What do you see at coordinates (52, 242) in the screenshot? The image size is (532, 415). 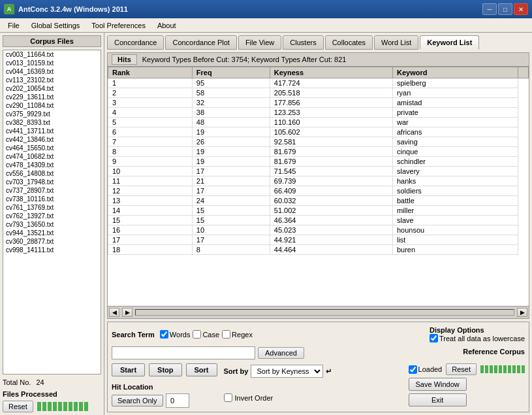 I see `file-item: cv360_28877.txt` at bounding box center [52, 242].